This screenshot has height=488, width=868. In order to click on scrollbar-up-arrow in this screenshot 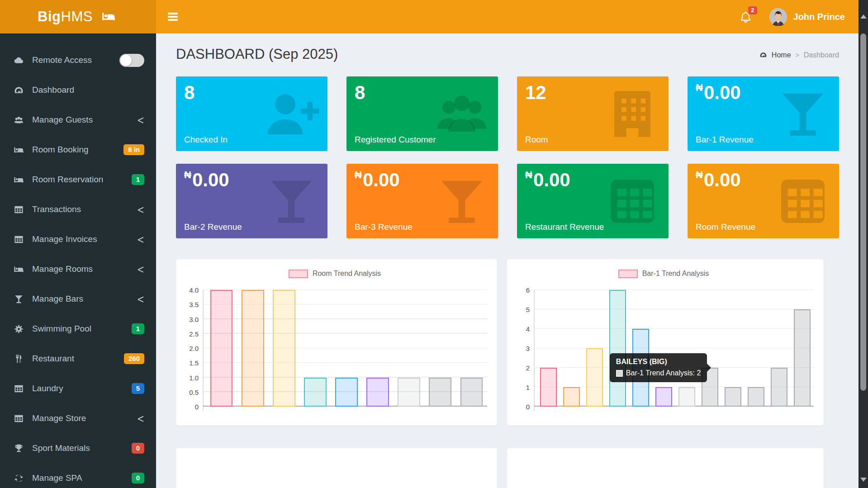, I will do `click(863, 16)`.